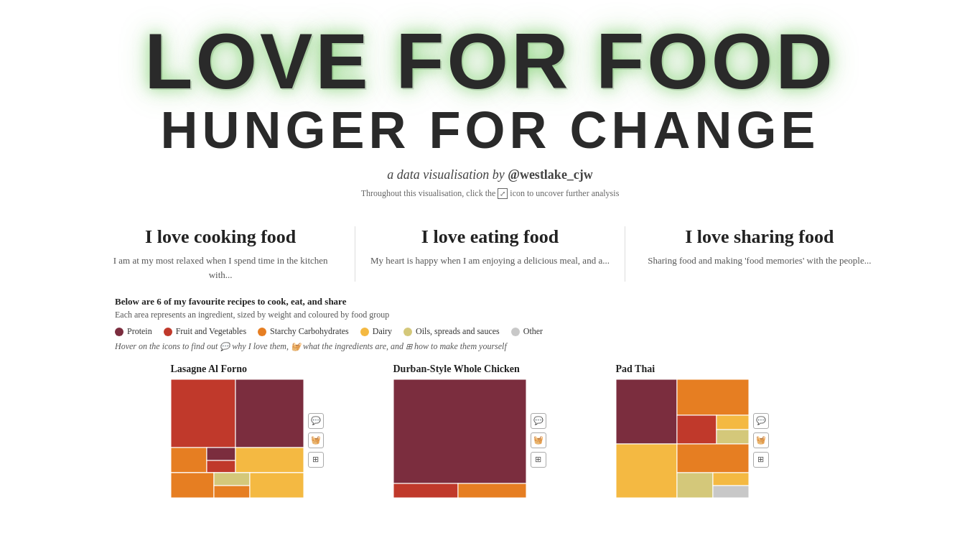 The height and width of the screenshot is (551, 980). I want to click on recipe-title-lasagne: Lasagne Al Forno, so click(268, 369).